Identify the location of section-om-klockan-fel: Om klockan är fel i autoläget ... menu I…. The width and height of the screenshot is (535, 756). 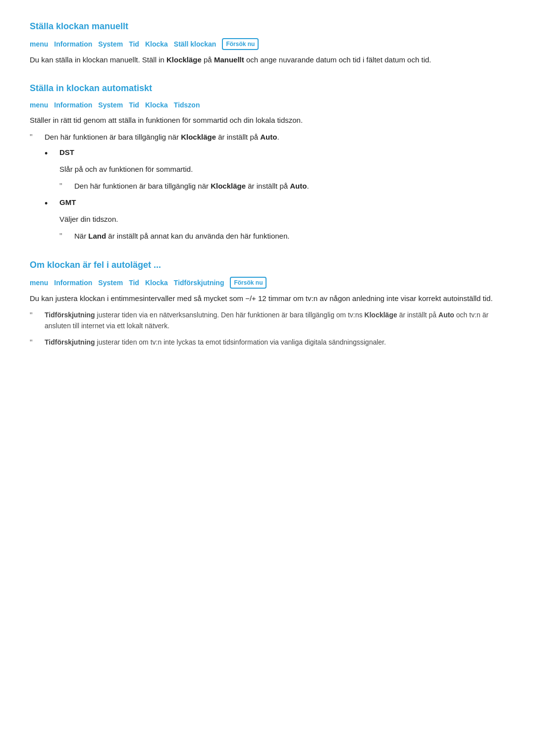
(268, 304).